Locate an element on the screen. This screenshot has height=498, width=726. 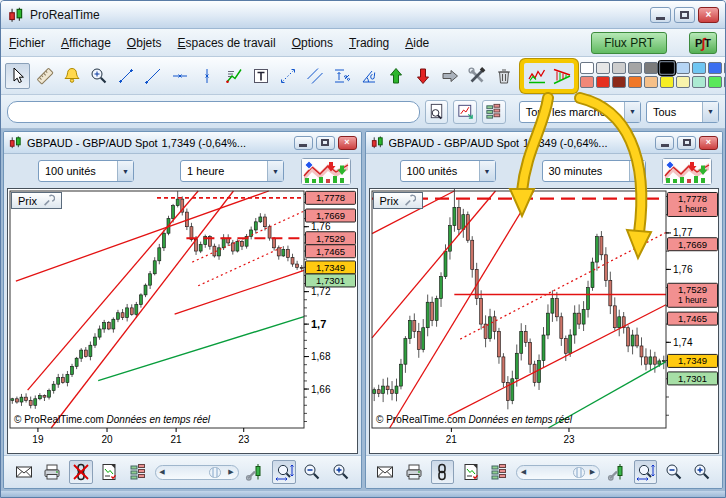
chart1-units-dropdown: 100 unités ▼ is located at coordinates (86, 171).